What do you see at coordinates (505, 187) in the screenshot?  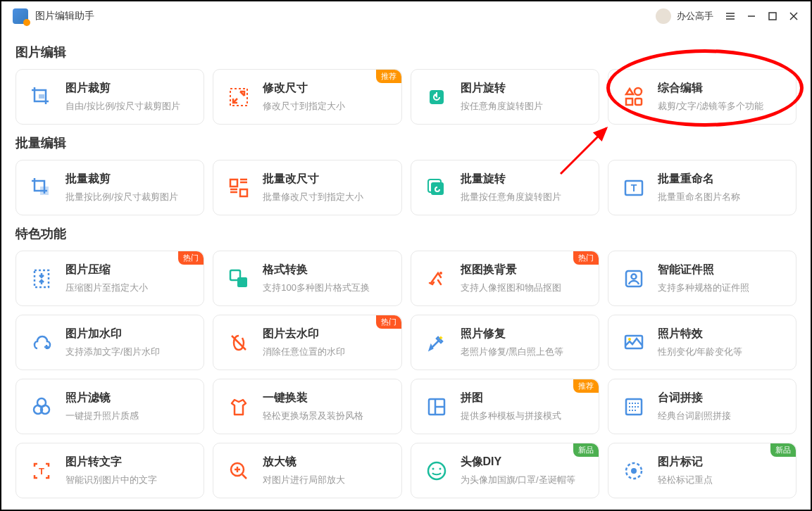 I see `card-batch-rotate: 批量旋转 批量按任意角度旋转图片` at bounding box center [505, 187].